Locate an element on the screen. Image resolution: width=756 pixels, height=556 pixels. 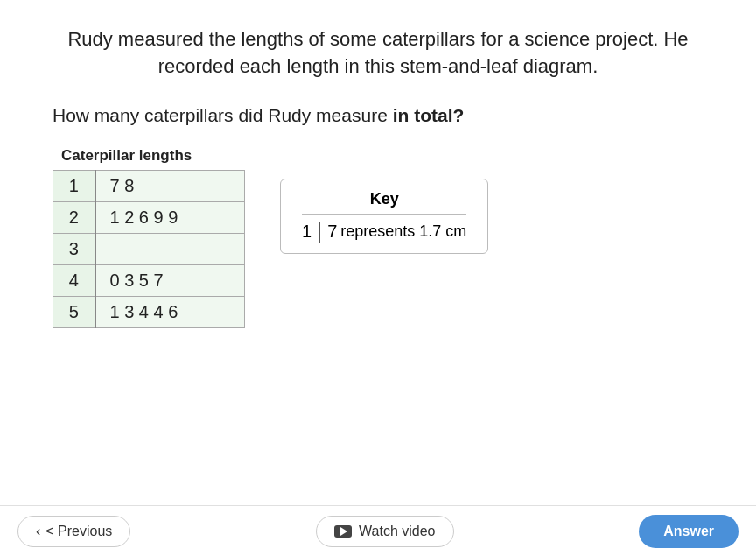
question-text: How many caterpillars did Rudy measure i… is located at coordinates (378, 116).